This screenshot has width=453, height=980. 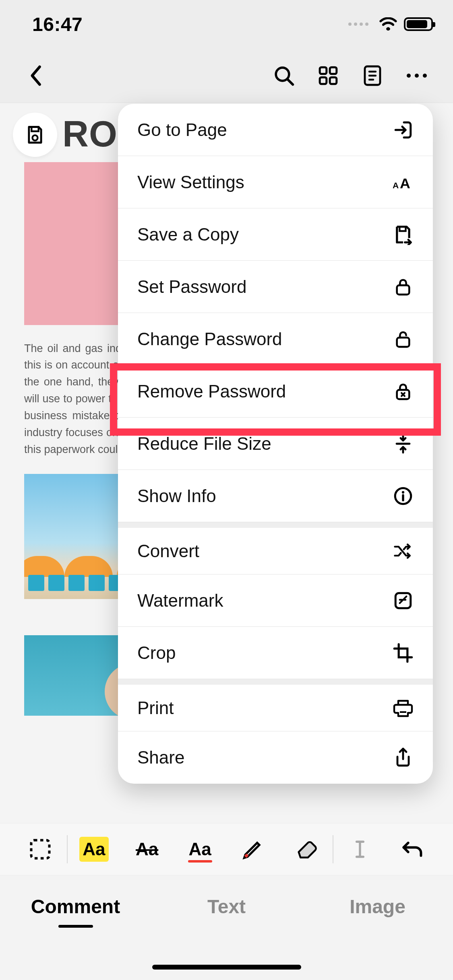 I want to click on menu-label: Print, so click(x=155, y=708).